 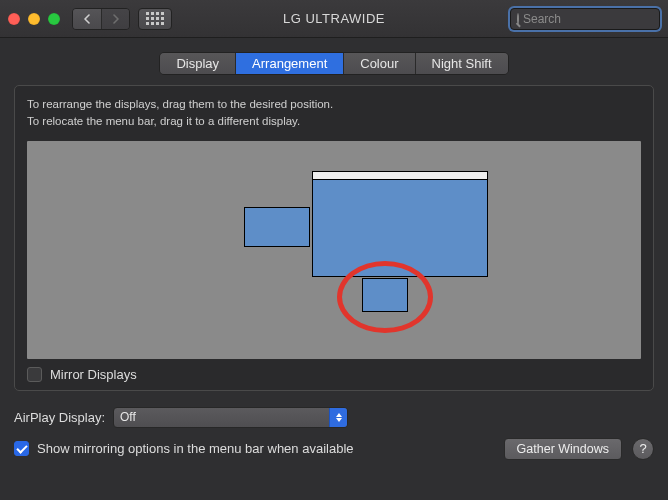 What do you see at coordinates (34, 374) in the screenshot?
I see `mirror-displays-checkbox` at bounding box center [34, 374].